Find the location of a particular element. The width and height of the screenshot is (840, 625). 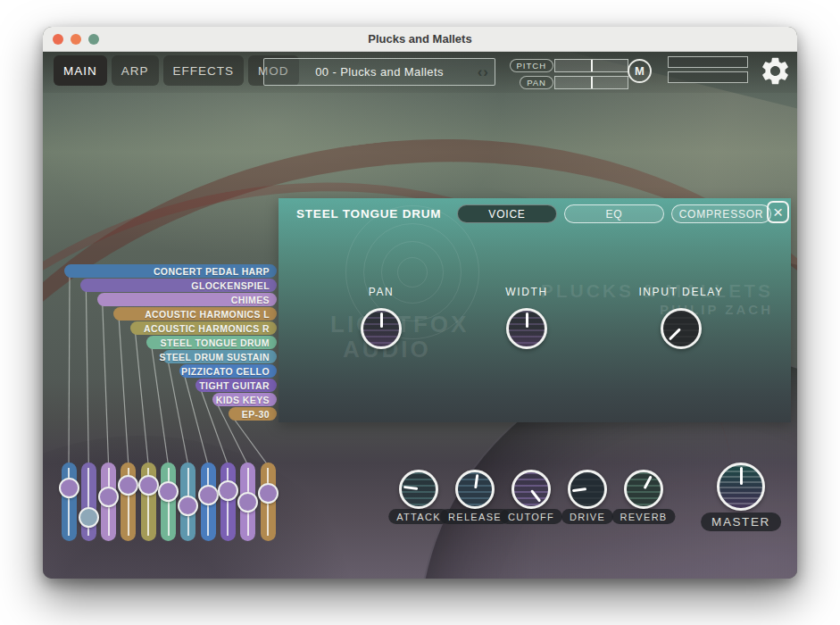

fader-chimes is located at coordinates (109, 502).